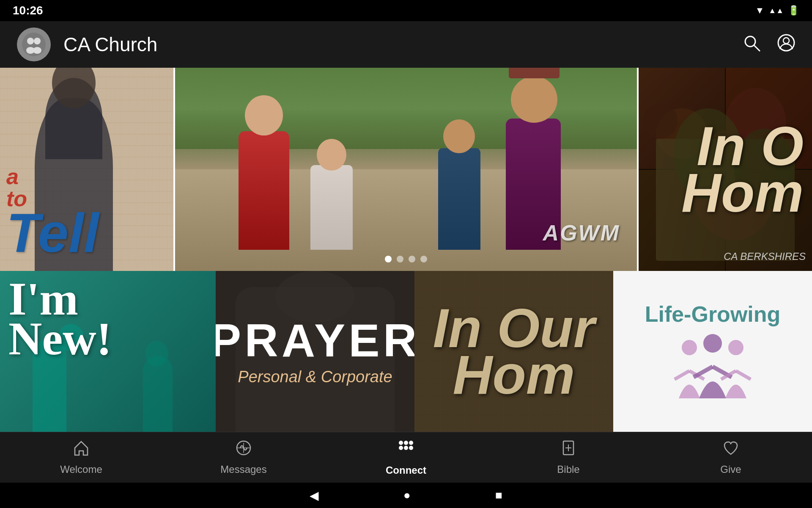 The width and height of the screenshot is (812, 508). I want to click on signal-icon: ▲▲, so click(776, 11).